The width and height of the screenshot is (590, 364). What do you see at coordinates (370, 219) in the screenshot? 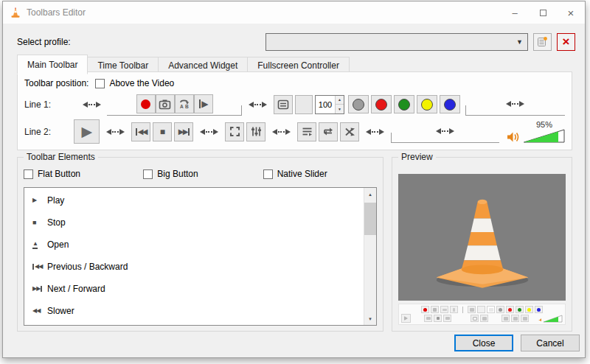
I see `scrollbar-thumb` at bounding box center [370, 219].